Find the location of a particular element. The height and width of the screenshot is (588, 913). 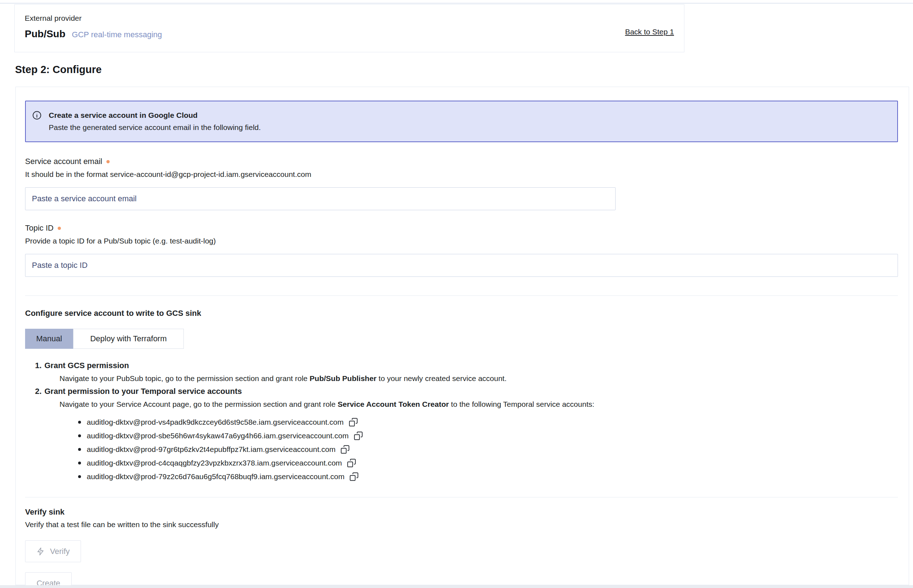

list-item: auditlog-dktxv@prod-vs4padk9dkczcey6d6st… is located at coordinates (488, 422).